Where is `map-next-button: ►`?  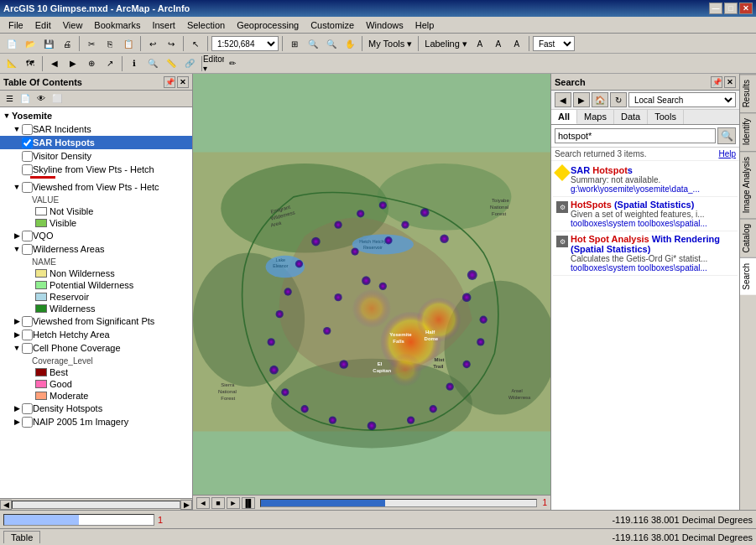
map-next-button: ► is located at coordinates (233, 503).